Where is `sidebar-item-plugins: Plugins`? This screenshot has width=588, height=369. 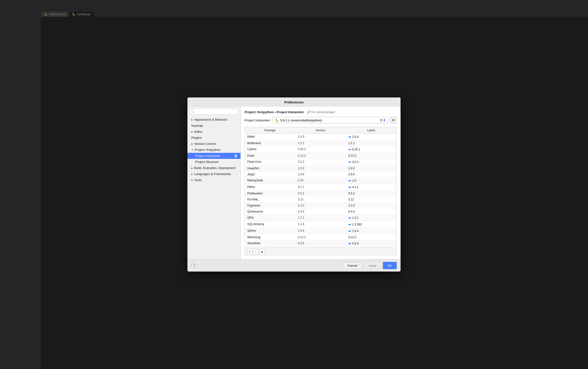 sidebar-item-plugins: Plugins is located at coordinates (214, 138).